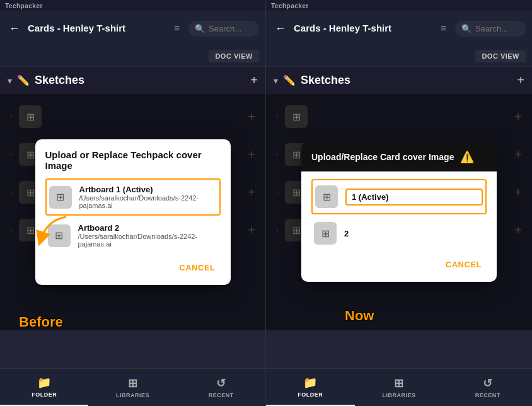  Describe the element at coordinates (280, 29) in the screenshot. I see `now-back-button: ←` at that location.